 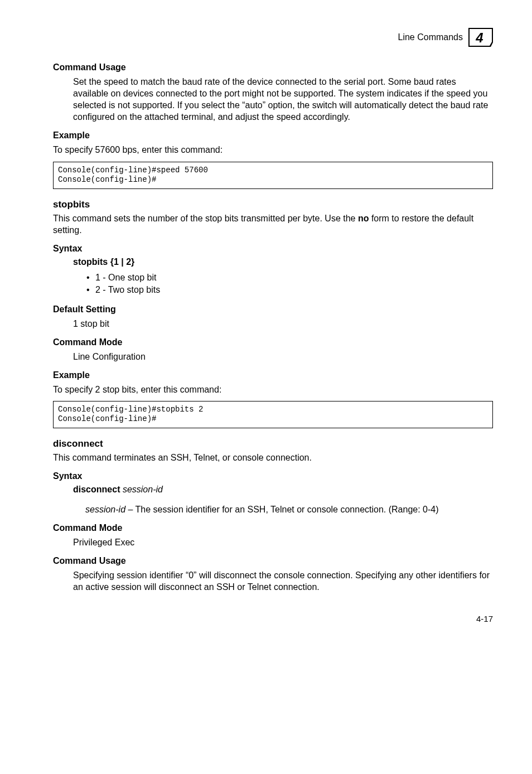 What do you see at coordinates (273, 309) in the screenshot?
I see `section-default-setting: Default Setting` at bounding box center [273, 309].